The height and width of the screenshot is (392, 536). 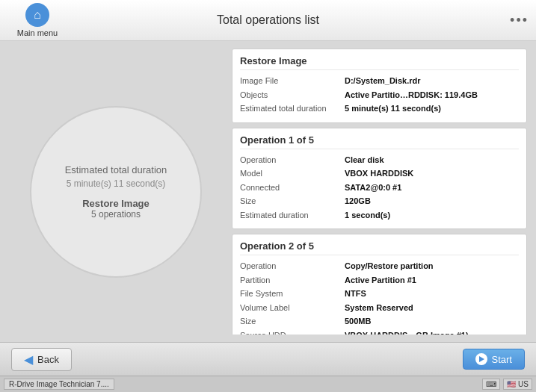 I want to click on op-val-0-0: D:/System_Disk.rdr, so click(x=383, y=81).